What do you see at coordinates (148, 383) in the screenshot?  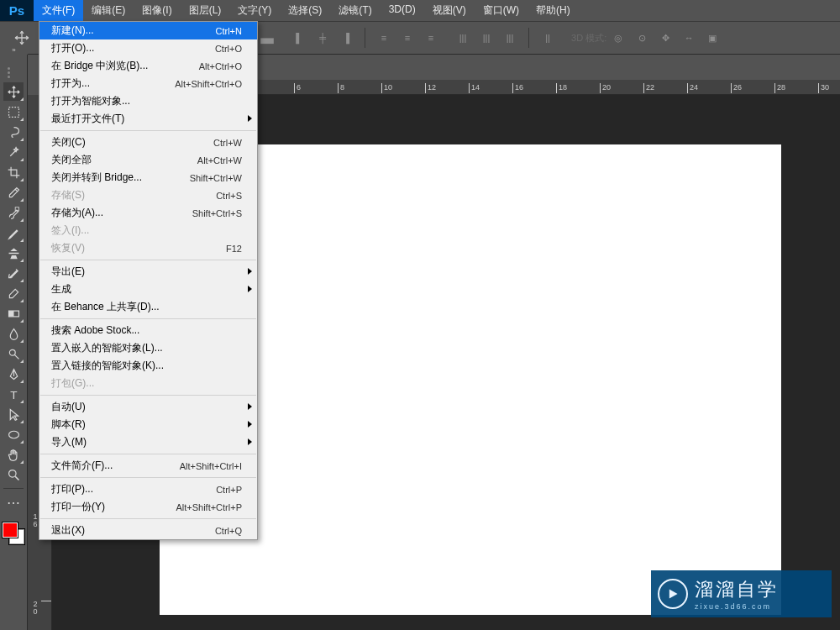 I see `file-menu-item-22: 打包(G)...` at bounding box center [148, 383].